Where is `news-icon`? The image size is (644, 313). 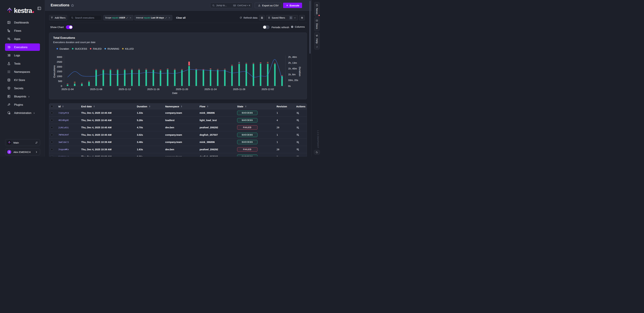
news-icon is located at coordinates (317, 5).